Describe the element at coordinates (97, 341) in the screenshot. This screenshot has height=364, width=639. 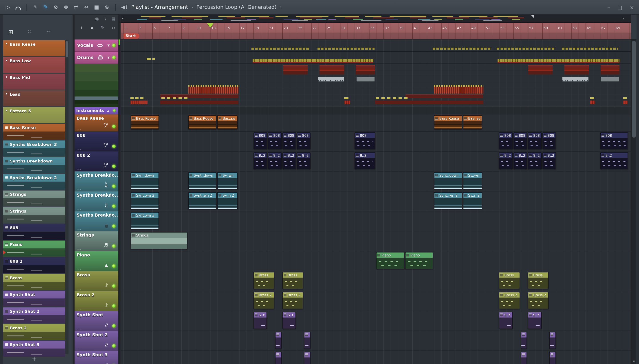
I see `track-header-synth-shot-2: Synth Shot 2...∕∕` at that location.